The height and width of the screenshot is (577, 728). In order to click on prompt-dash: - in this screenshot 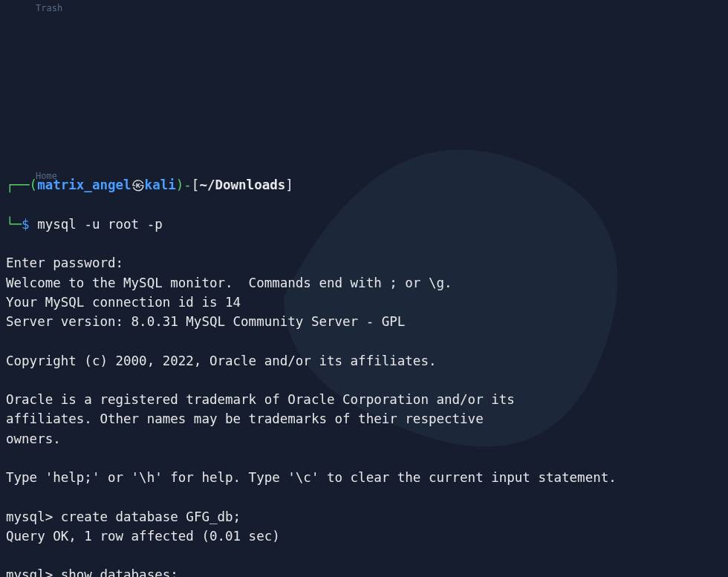, I will do `click(187, 185)`.